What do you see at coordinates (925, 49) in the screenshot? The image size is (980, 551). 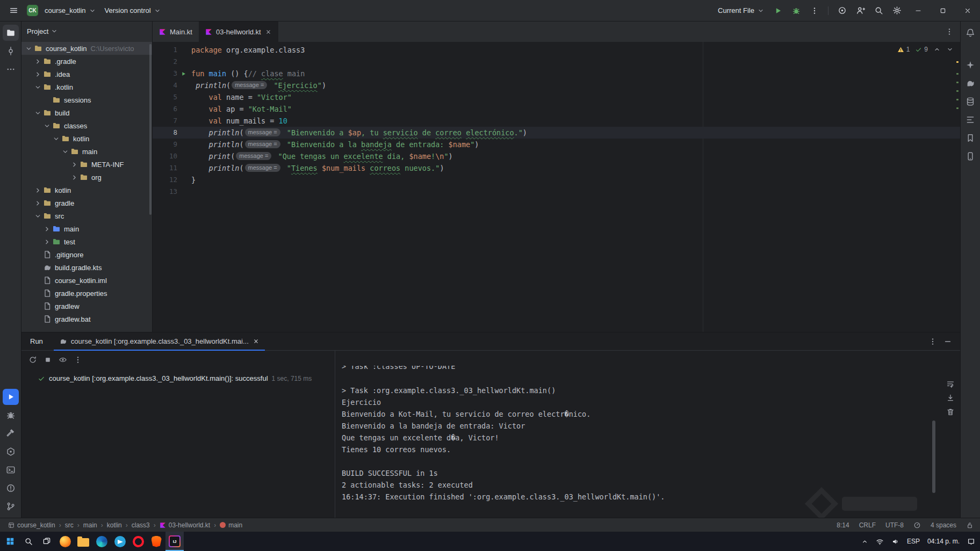 I see `inspections-widget: 1 9` at bounding box center [925, 49].